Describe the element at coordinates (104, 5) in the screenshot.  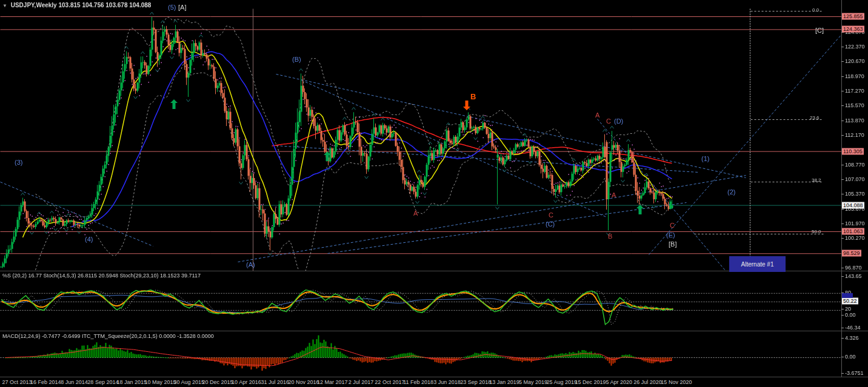
I see `chart-ohlc-values: 103.815 104.756 103.678 104.088` at that location.